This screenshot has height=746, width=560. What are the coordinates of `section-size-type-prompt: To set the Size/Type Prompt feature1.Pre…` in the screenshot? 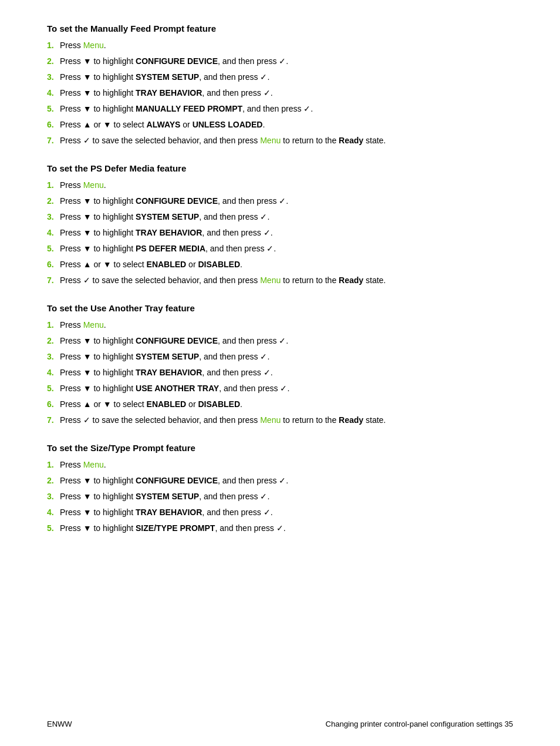 It's located at (280, 489).